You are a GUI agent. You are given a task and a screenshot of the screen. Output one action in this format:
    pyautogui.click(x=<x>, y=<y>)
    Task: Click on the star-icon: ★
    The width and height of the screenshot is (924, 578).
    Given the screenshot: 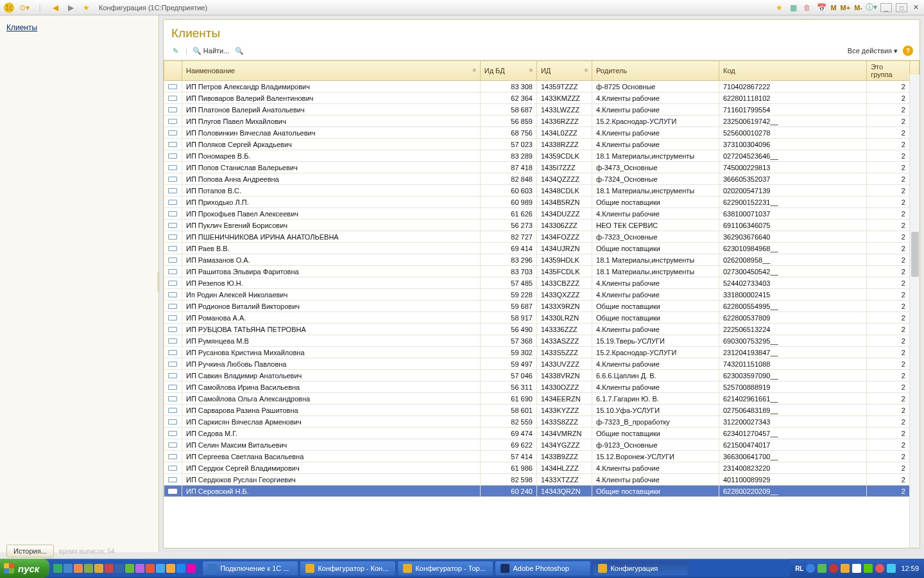 What is the action you would take?
    pyautogui.click(x=779, y=8)
    